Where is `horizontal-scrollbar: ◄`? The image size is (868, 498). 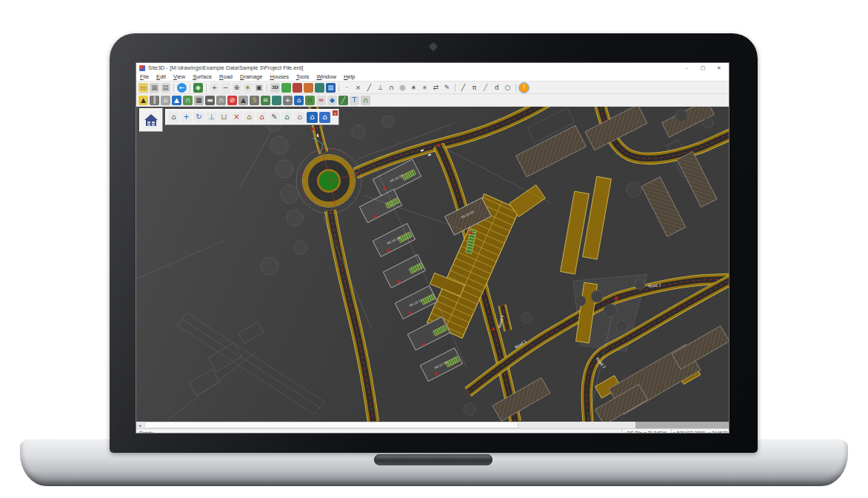
horizontal-scrollbar: ◄ is located at coordinates (433, 425).